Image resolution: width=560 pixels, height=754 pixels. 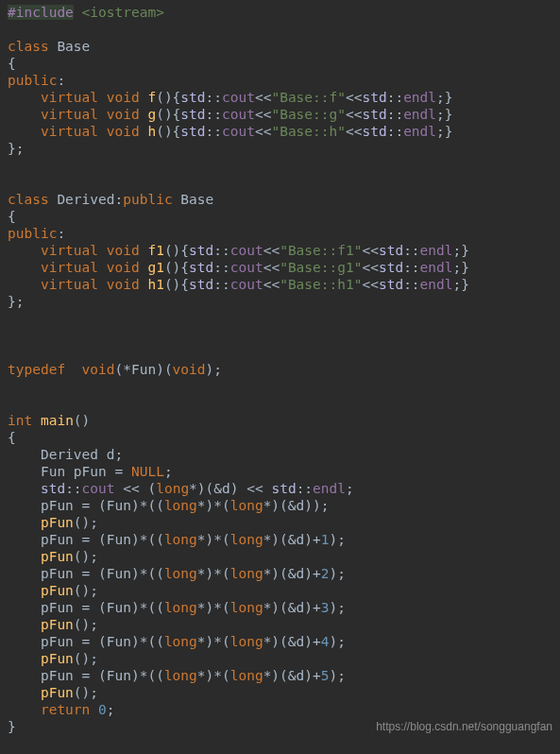 What do you see at coordinates (238, 97) in the screenshot?
I see `cout: cout` at bounding box center [238, 97].